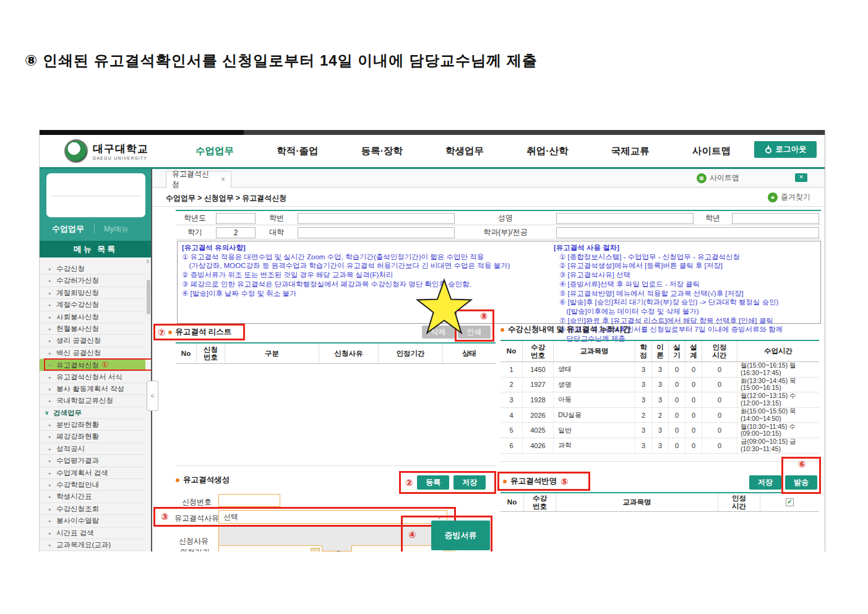  I want to click on enrollment-section-title: 수강신청내역 및 유고결석 누적시간, so click(569, 329).